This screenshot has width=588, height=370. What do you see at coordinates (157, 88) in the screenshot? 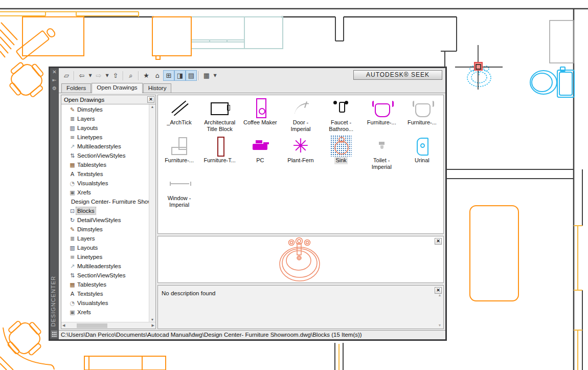
I see `tab-label: History` at bounding box center [157, 88].